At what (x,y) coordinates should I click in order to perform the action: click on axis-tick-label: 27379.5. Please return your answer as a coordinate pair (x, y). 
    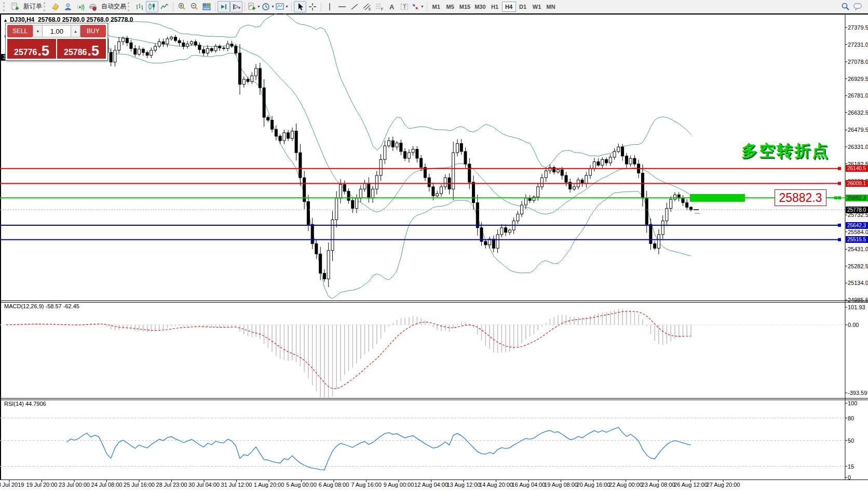
    Looking at the image, I should click on (858, 28).